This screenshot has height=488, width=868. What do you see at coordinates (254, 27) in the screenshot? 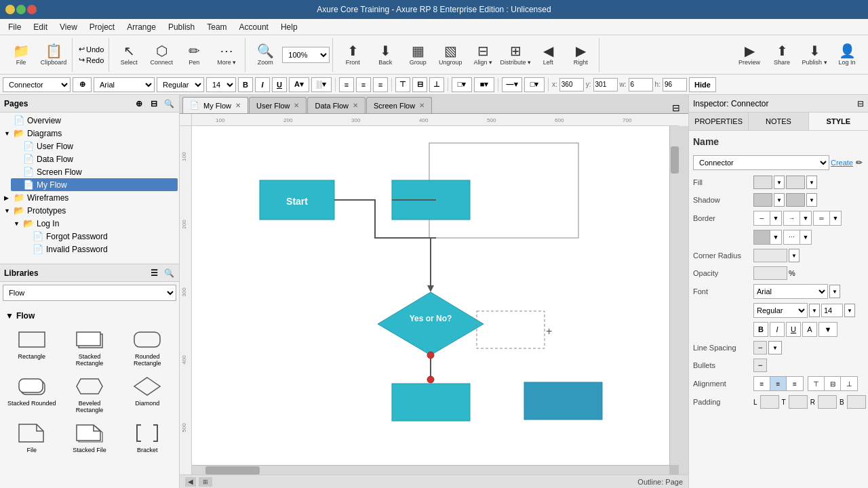
I see `menu-account: Account` at bounding box center [254, 27].